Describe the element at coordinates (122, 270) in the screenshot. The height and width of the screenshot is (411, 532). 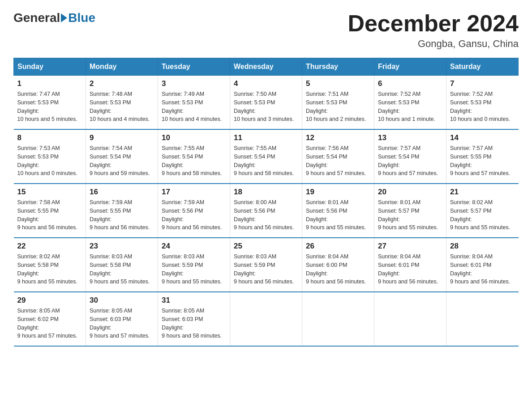
I see `day-info: Sunrise: 8:03 AM Sunset: 5:58 PM Dayligh…` at that location.